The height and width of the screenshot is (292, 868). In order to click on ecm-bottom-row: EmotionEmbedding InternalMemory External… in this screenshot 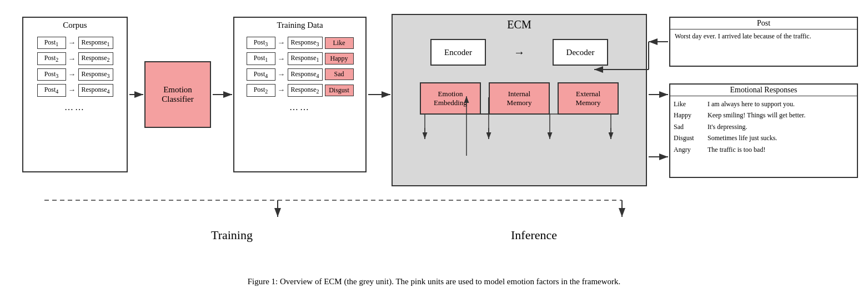, I will do `click(519, 98)`.